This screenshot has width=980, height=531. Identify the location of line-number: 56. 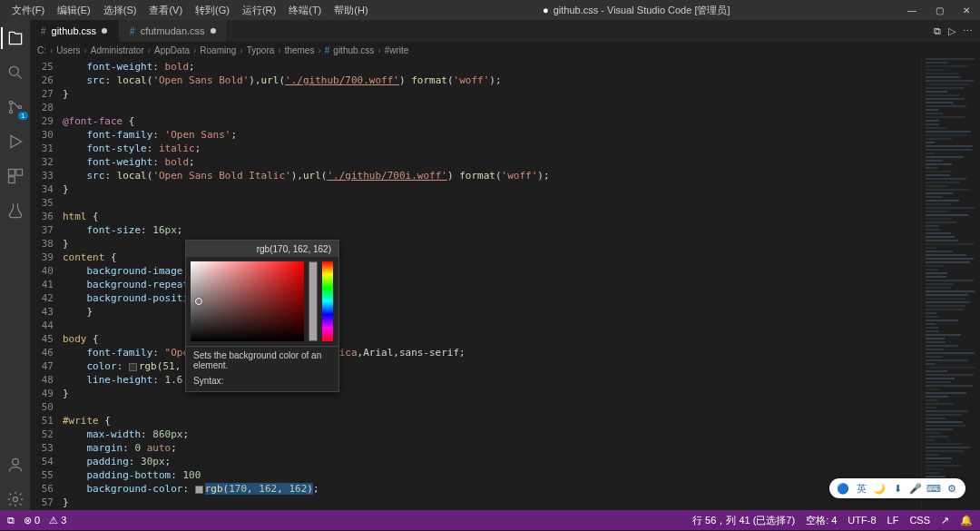
(42, 488).